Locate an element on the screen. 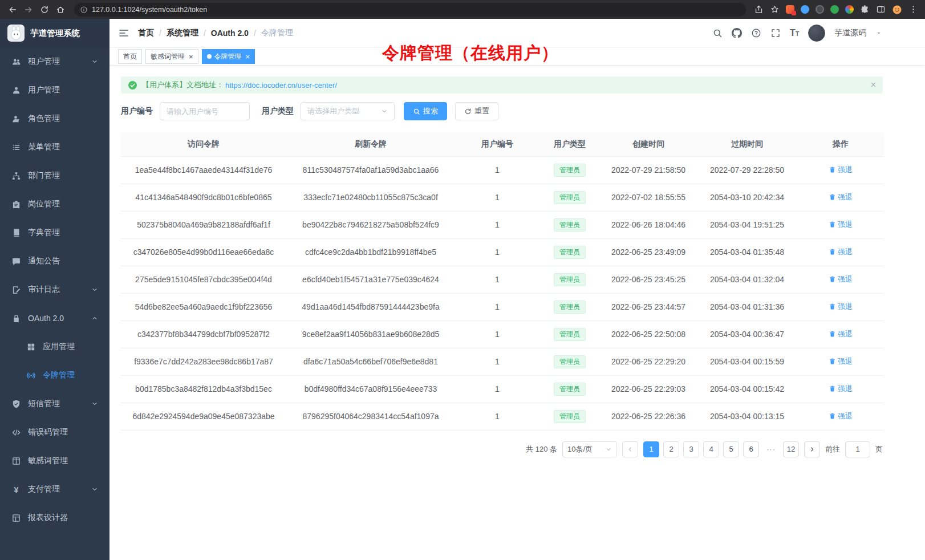  reload-icon is located at coordinates (44, 10).